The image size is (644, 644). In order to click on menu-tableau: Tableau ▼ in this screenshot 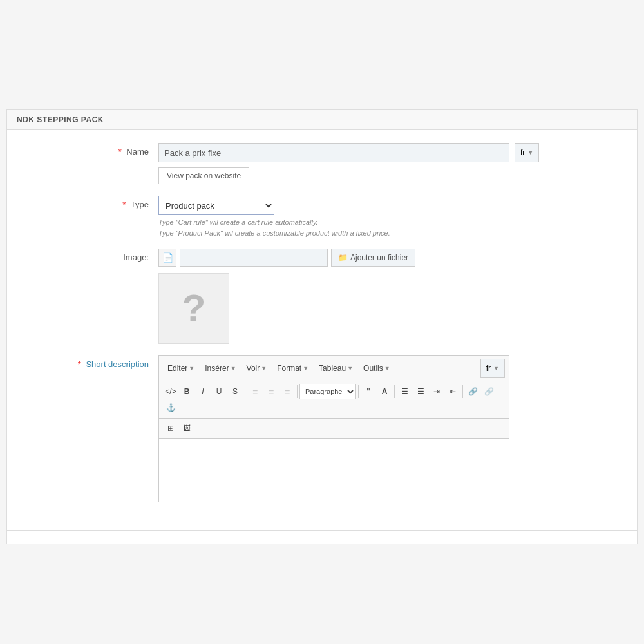, I will do `click(336, 368)`.